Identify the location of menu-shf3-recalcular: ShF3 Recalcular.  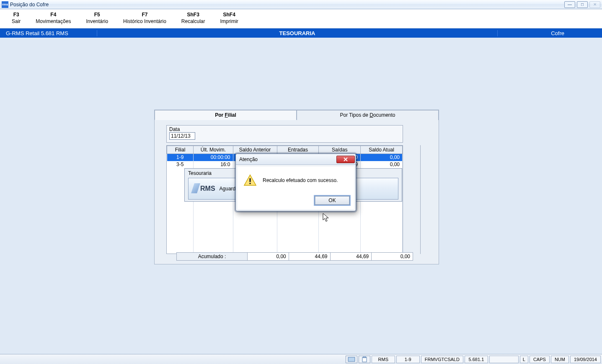
(194, 19).